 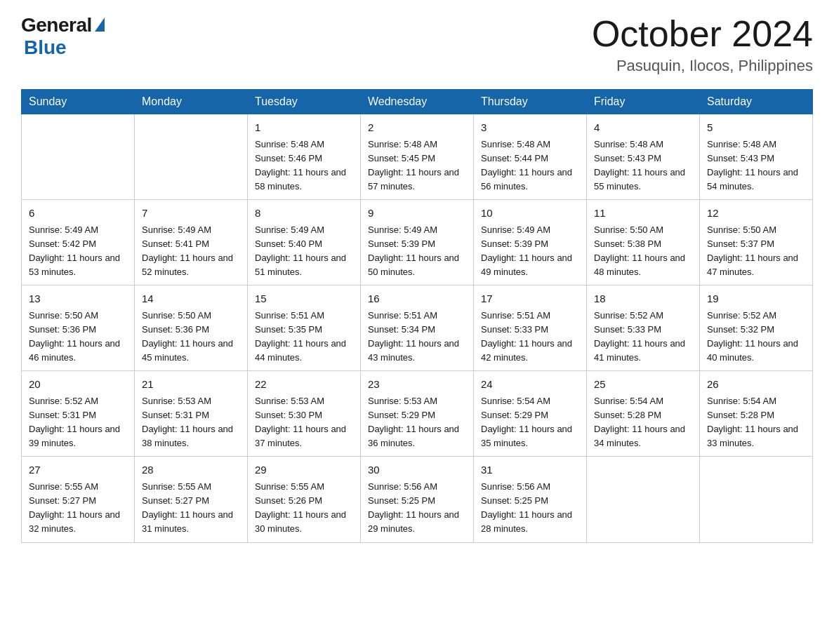 I want to click on calendar-cell: 30Sunrise: 5:56 AMSunset: 5:25 PMDayligh…, so click(x=417, y=499).